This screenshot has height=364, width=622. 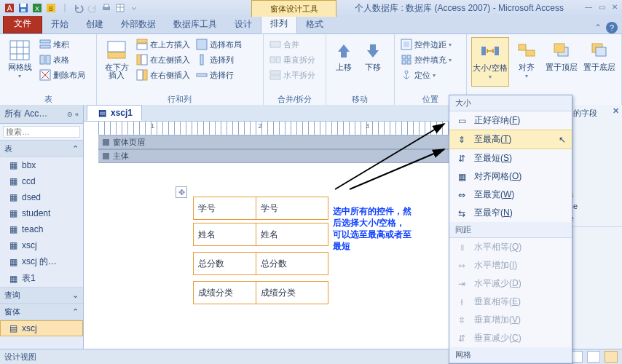 I want to click on tab-arrange: 排列, so click(x=279, y=23).